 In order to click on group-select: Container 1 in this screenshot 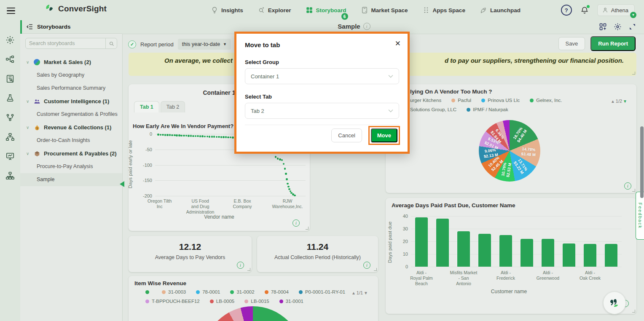, I will do `click(322, 76)`.